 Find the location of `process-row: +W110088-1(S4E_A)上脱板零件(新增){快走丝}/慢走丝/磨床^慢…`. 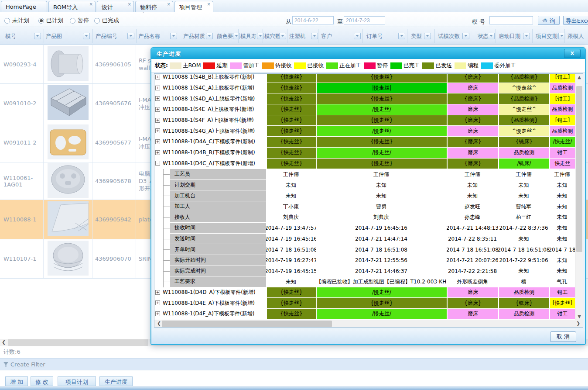

process-row: +W110088-1(S4E_A)上脱板零件(新增){快走丝}/慢走丝/磨床^慢… is located at coordinates (365, 110).